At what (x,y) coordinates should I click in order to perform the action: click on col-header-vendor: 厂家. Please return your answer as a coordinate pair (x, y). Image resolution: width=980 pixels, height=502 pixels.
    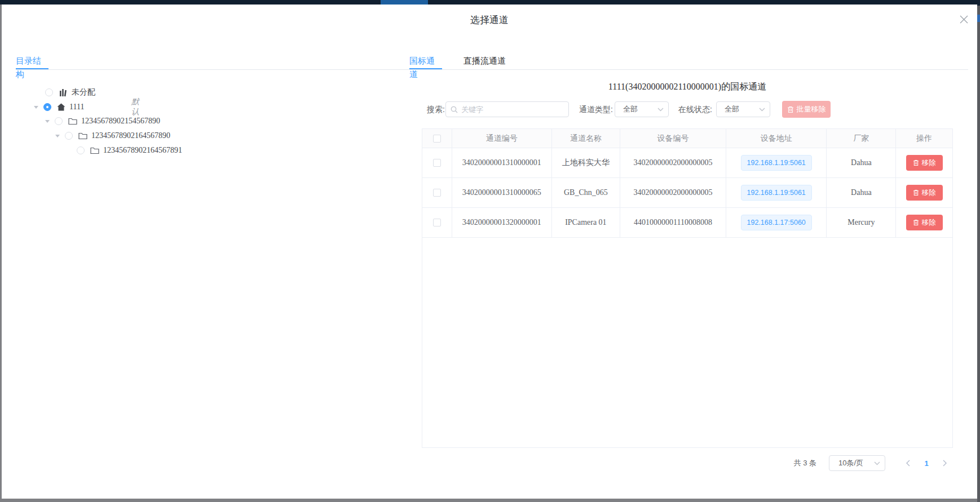
    Looking at the image, I should click on (862, 139).